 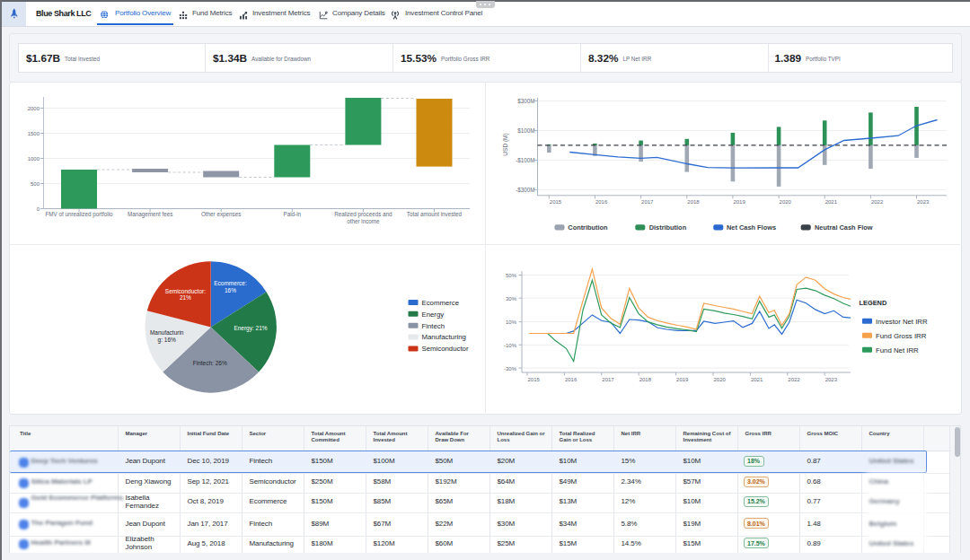 I want to click on svg-text: -10%, so click(x=510, y=346).